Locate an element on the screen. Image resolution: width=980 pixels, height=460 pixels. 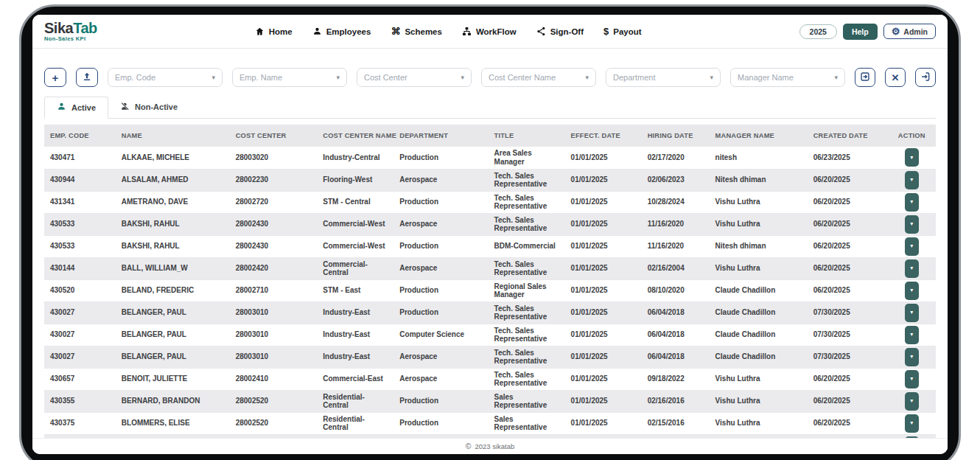
admin-button: ⚙ Admin is located at coordinates (909, 31).